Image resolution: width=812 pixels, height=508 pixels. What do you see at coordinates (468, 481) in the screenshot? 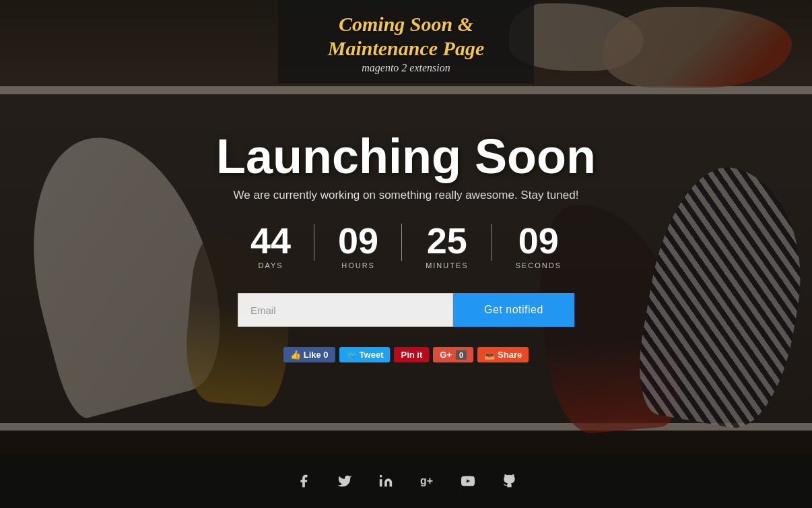
I see `footer-youtube-icon` at bounding box center [468, 481].